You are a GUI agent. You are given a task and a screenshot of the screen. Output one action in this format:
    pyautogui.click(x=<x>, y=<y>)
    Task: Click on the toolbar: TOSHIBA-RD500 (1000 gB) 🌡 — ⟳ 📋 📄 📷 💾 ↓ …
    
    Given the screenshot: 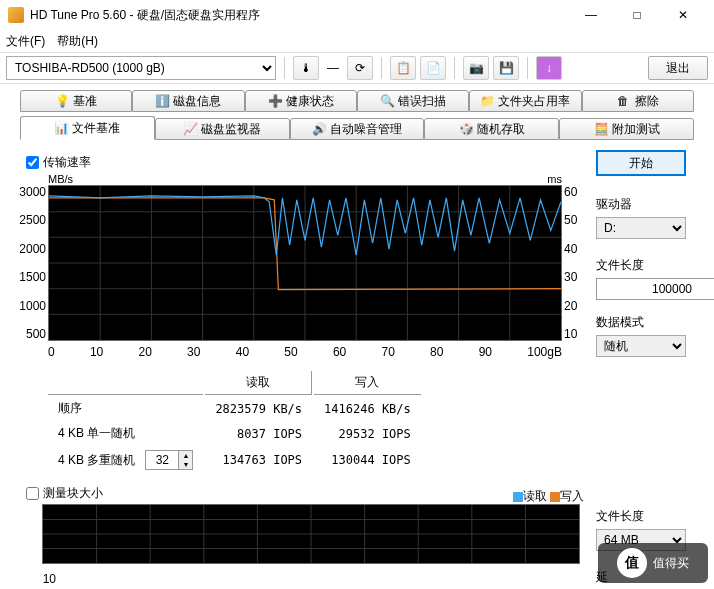 What is the action you would take?
    pyautogui.click(x=357, y=68)
    